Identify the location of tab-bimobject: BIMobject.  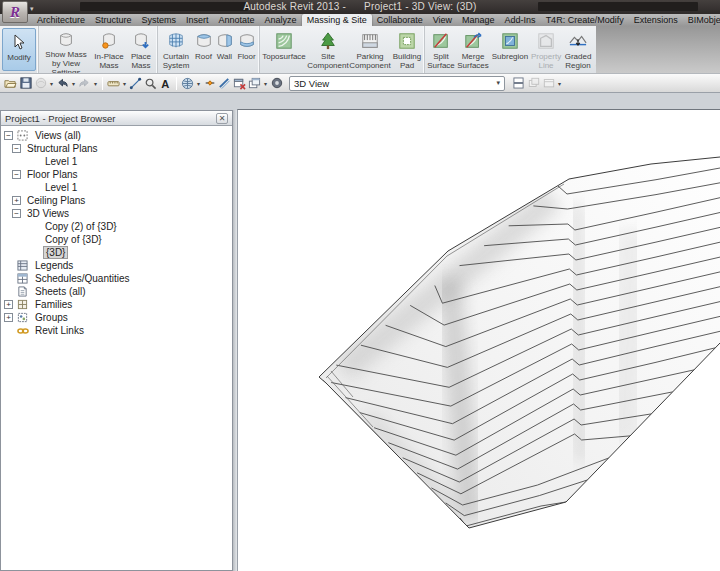
(702, 20).